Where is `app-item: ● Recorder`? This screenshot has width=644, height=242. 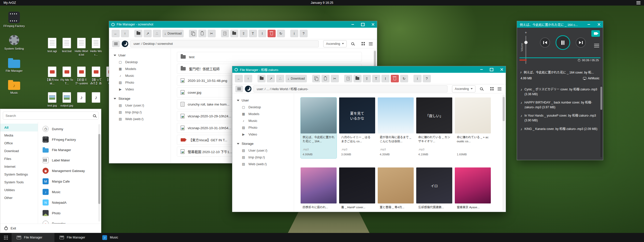
app-item: ● Recorder is located at coordinates (70, 221).